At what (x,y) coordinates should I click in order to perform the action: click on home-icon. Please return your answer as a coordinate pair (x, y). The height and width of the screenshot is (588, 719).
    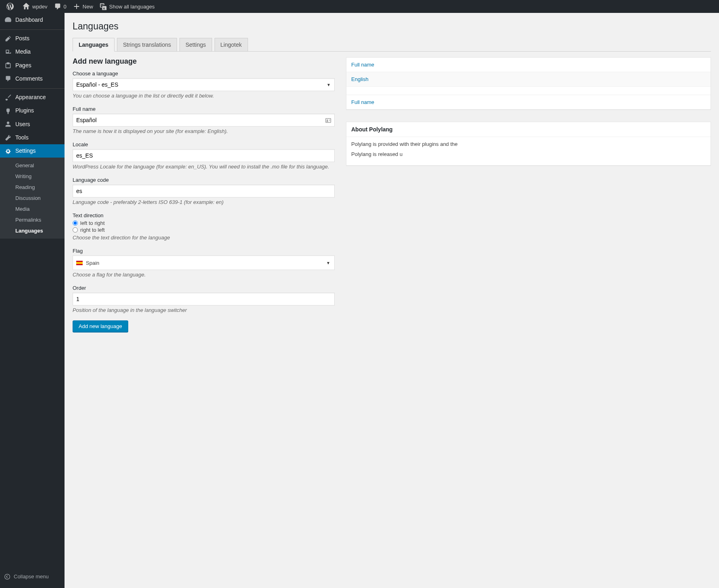
    Looking at the image, I should click on (26, 6).